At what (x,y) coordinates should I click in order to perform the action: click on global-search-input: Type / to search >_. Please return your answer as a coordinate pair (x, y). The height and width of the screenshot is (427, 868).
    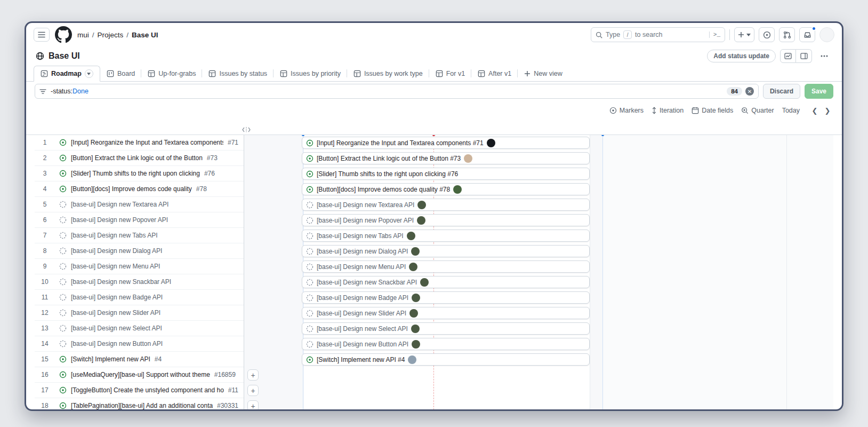
    Looking at the image, I should click on (658, 35).